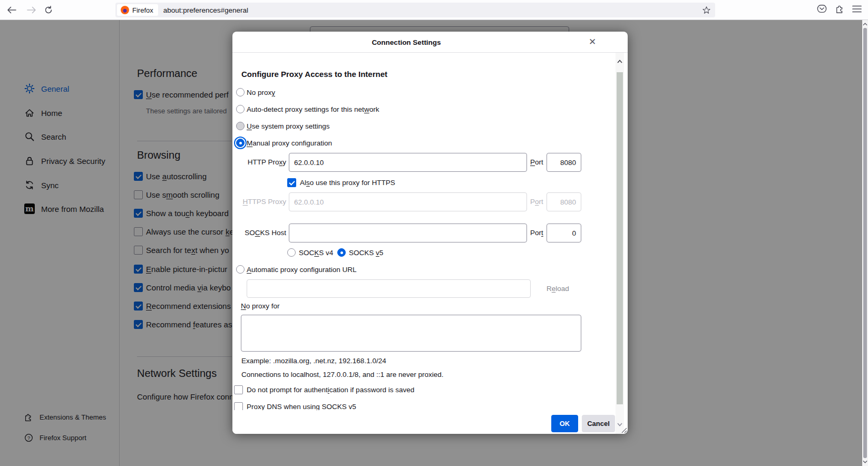 Image resolution: width=868 pixels, height=466 pixels. Describe the element at coordinates (706, 11) in the screenshot. I see `bookmark-star-icon` at that location.